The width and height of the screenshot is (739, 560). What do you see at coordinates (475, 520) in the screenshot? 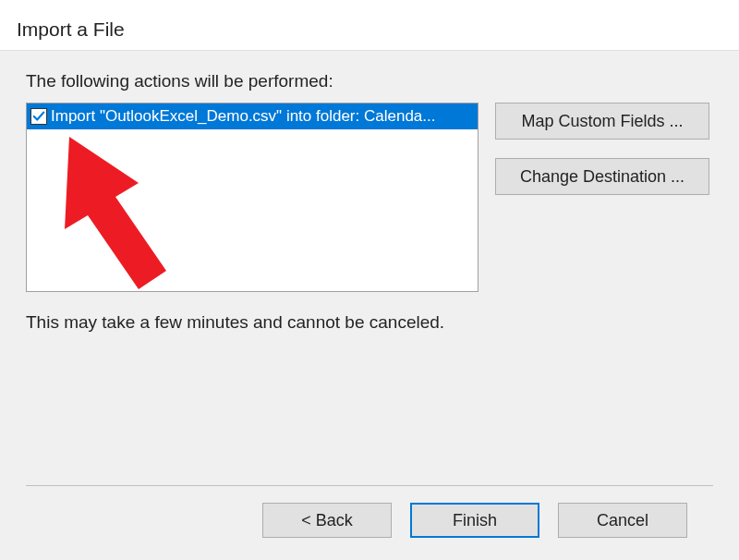
I see `finish-button: Finish` at bounding box center [475, 520].